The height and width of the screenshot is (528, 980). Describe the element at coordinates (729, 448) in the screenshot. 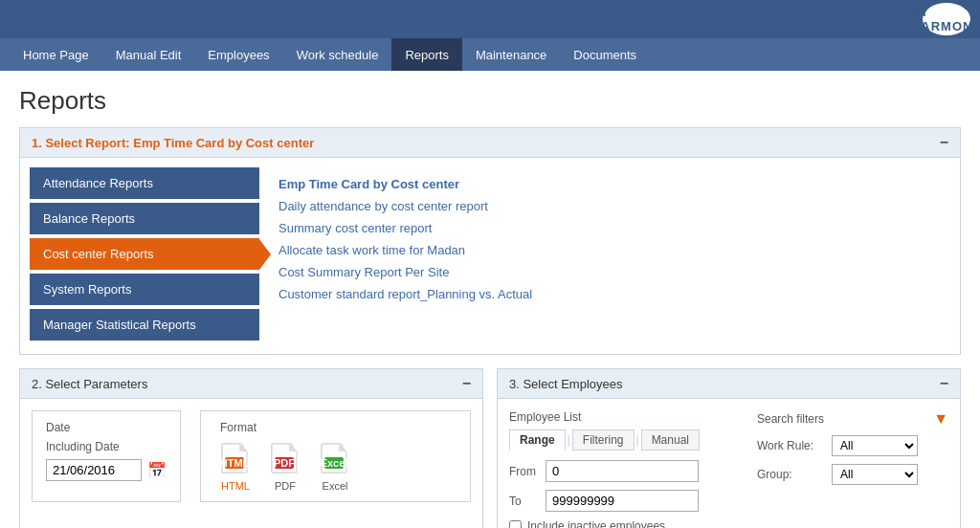

I see `employees-section: 3. Select Employees − Employee List Rang…` at that location.